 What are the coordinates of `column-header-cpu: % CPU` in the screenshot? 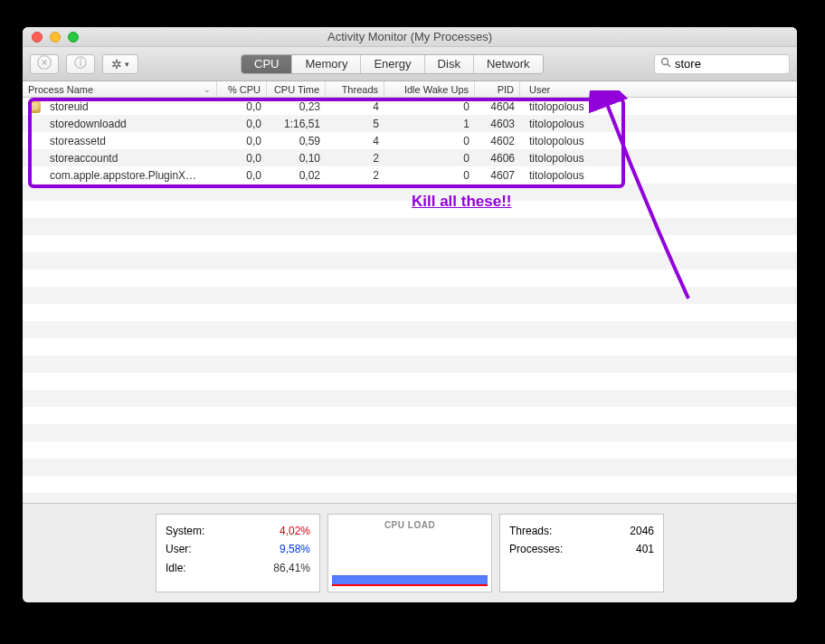 It's located at (242, 89).